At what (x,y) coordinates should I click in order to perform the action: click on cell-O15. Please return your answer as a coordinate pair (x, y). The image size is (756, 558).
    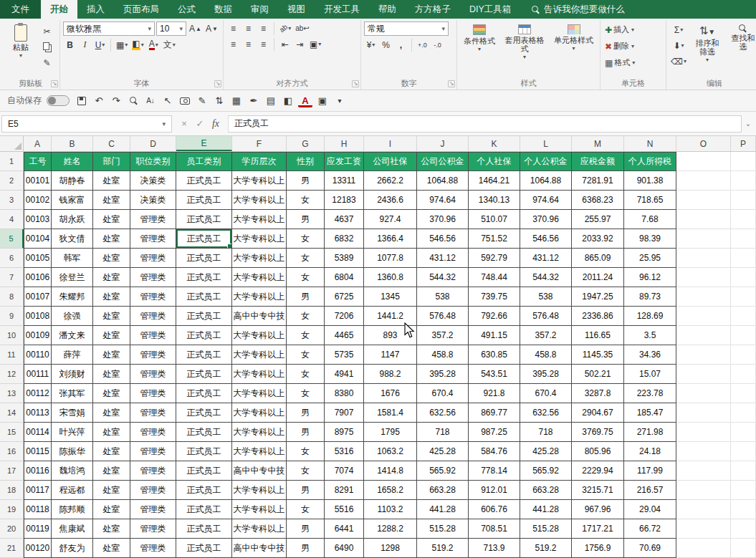
    Looking at the image, I should click on (704, 433).